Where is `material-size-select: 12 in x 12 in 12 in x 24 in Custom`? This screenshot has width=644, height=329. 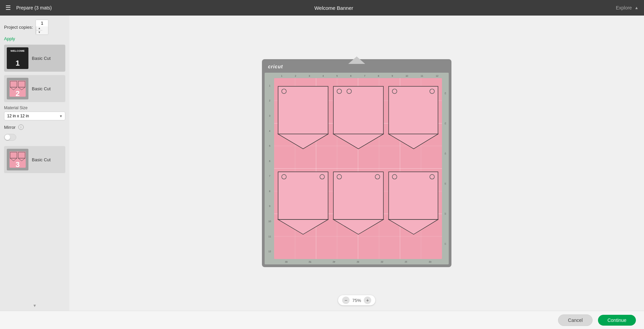 material-size-select: 12 in x 12 in 12 in x 24 in Custom is located at coordinates (35, 116).